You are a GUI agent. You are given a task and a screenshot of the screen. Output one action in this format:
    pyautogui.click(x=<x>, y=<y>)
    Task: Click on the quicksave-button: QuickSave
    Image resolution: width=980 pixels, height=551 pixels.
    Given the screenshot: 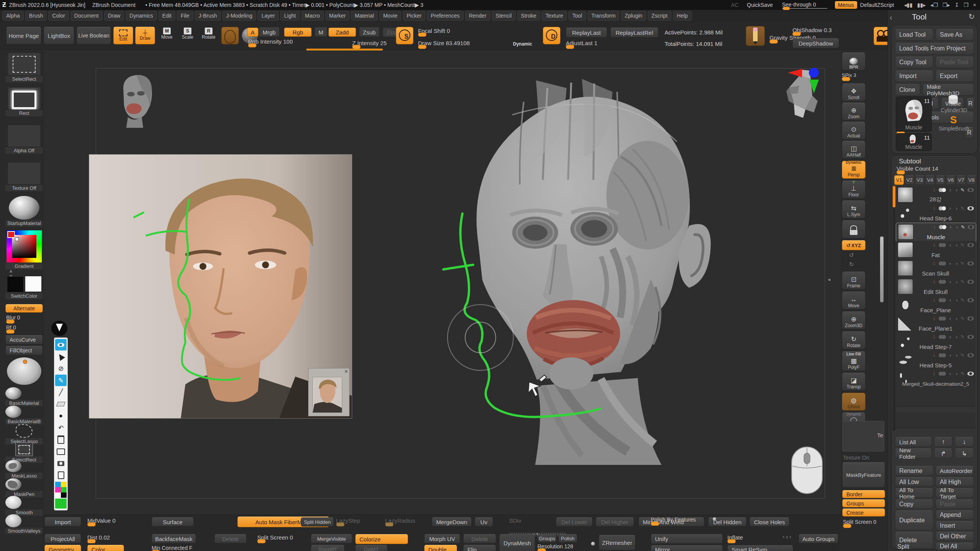 What is the action you would take?
    pyautogui.click(x=760, y=5)
    